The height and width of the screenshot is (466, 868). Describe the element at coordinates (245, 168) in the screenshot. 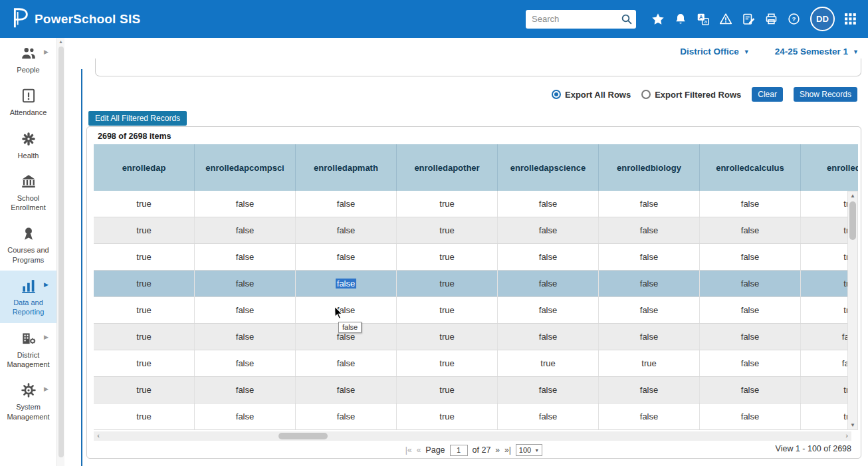

I see `column-header-enrolledapcompsci: enrolledapcompsci` at that location.